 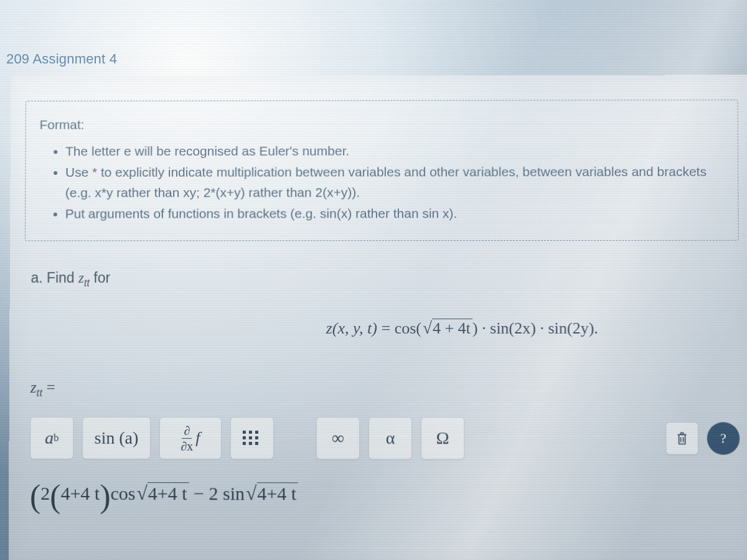 I want to click on sqrt-expression: 4 + 4t, so click(x=447, y=329).